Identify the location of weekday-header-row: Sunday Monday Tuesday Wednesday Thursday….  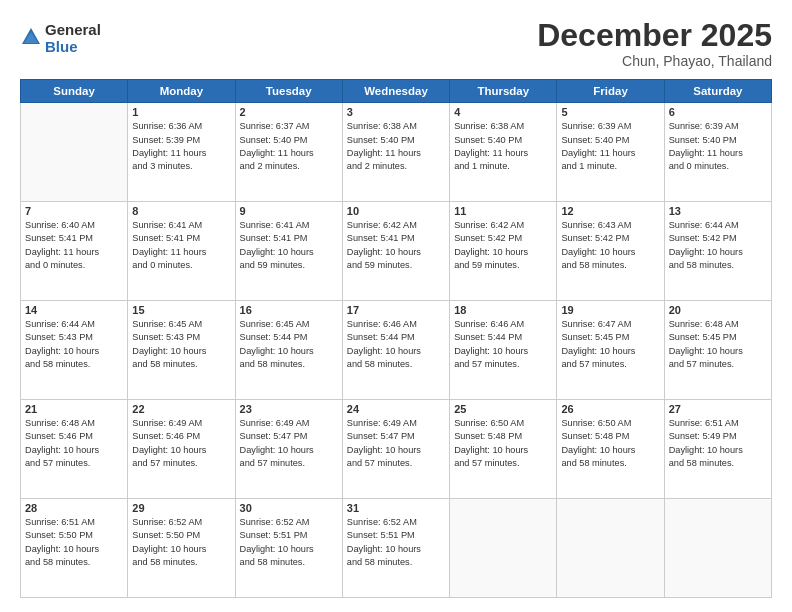
(396, 92).